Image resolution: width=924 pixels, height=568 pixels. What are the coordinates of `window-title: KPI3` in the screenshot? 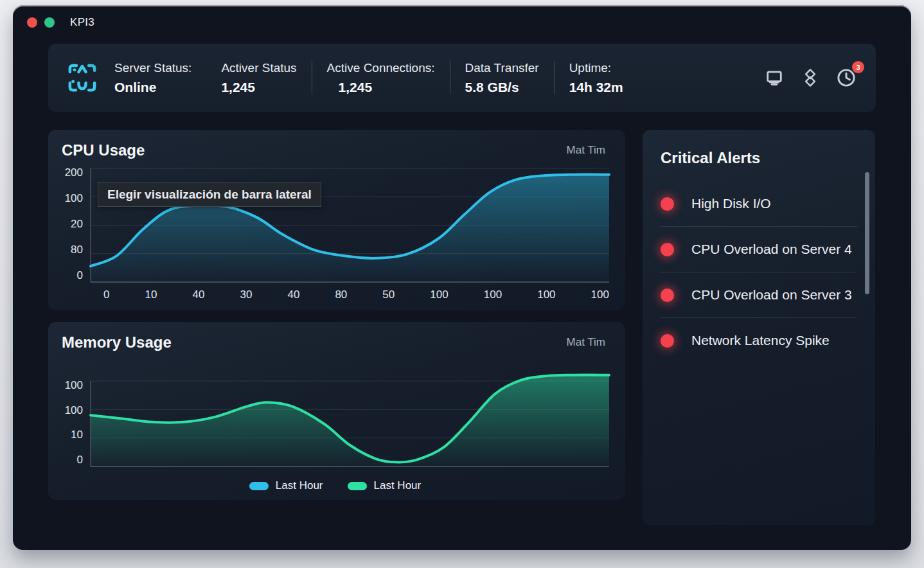 It's located at (82, 22).